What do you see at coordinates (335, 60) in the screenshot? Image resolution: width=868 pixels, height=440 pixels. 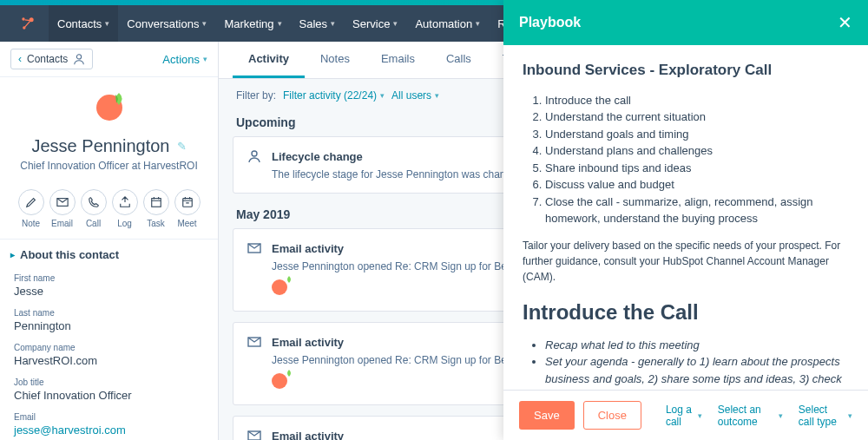 I see `tab-notes: Notes` at bounding box center [335, 60].